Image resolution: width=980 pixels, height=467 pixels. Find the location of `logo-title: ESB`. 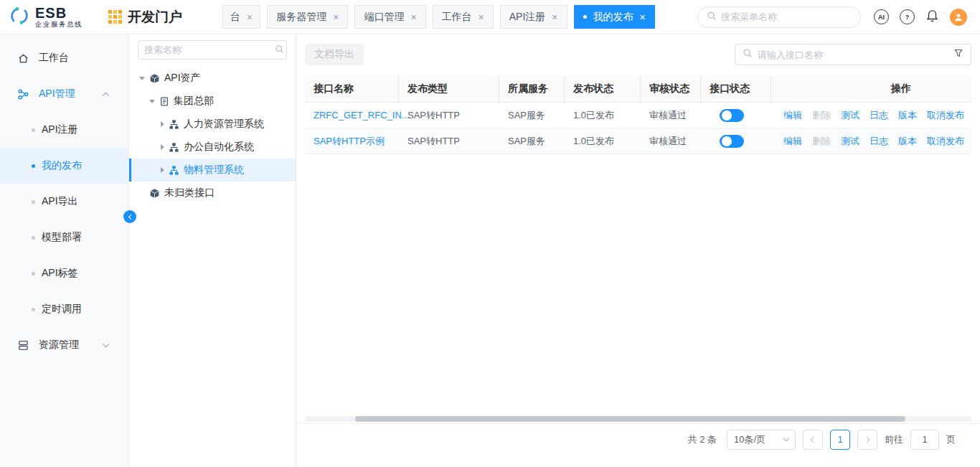

logo-title: ESB is located at coordinates (59, 13).